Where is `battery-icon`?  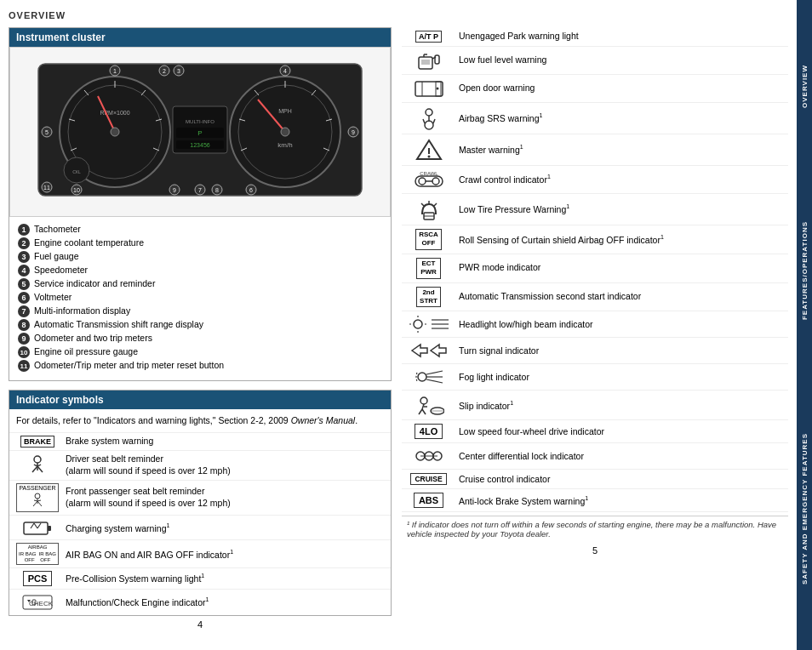 battery-icon is located at coordinates (37, 527).